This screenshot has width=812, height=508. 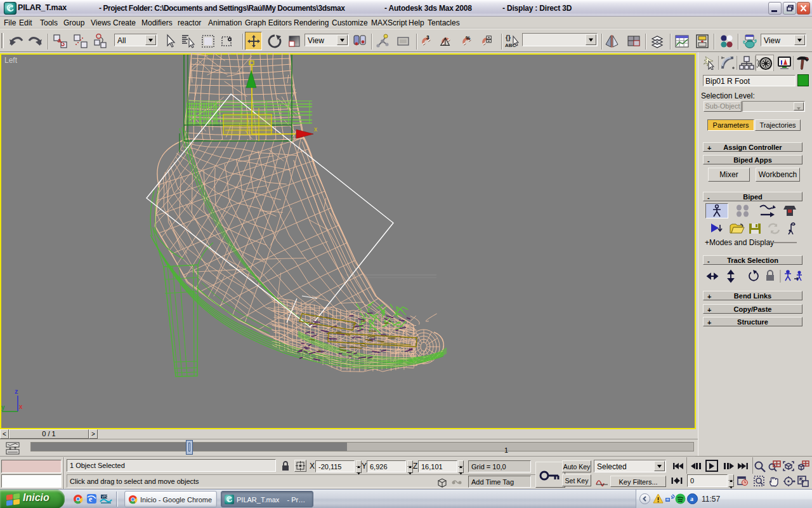 I want to click on svg-text: z, so click(x=16, y=391).